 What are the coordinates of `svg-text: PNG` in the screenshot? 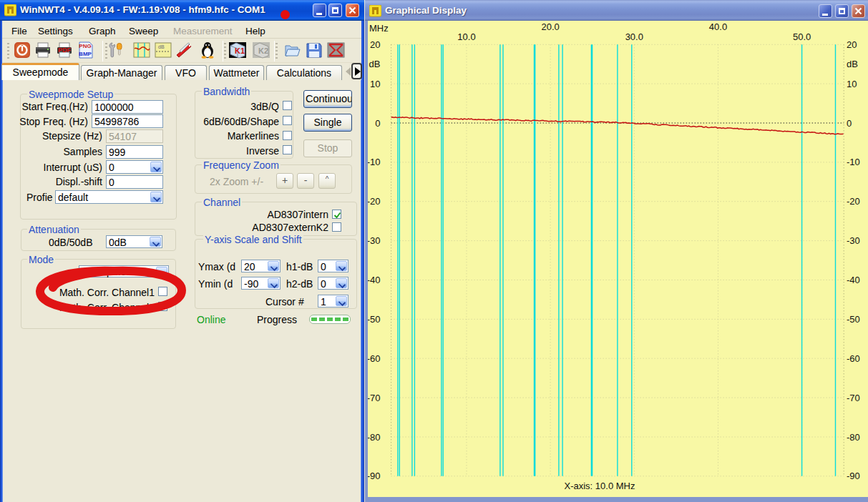 It's located at (84, 46).